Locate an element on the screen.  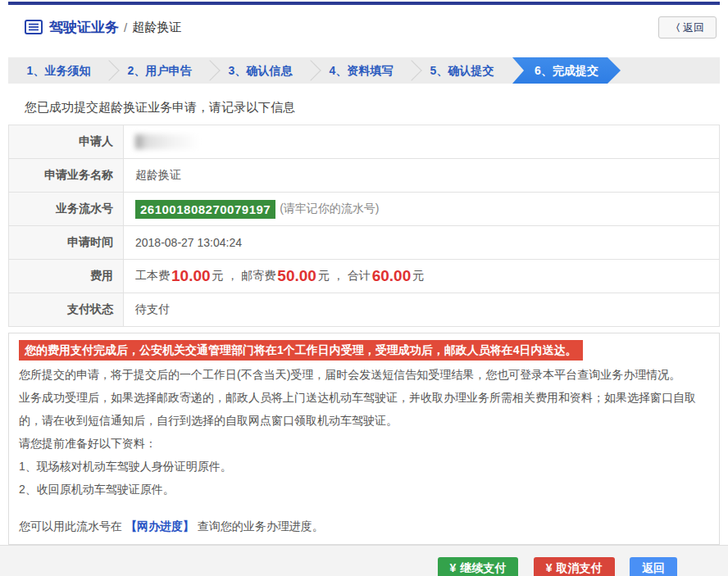
step-3-confirm-info: 3、确认信息 is located at coordinates (261, 70).